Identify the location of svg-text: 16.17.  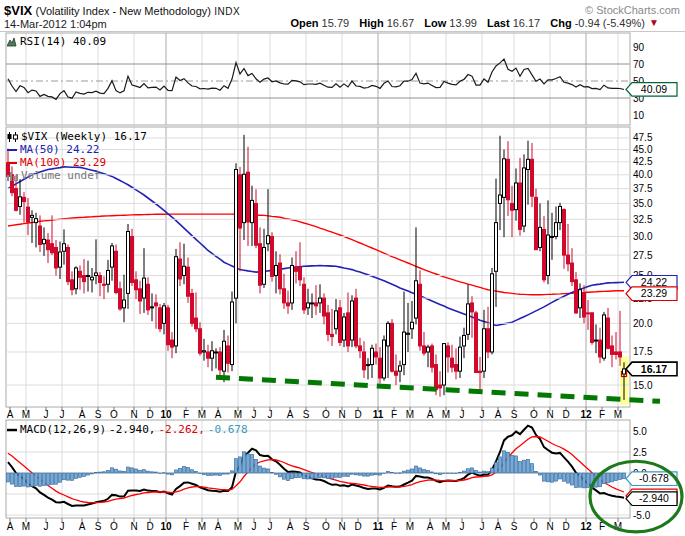
(654, 369).